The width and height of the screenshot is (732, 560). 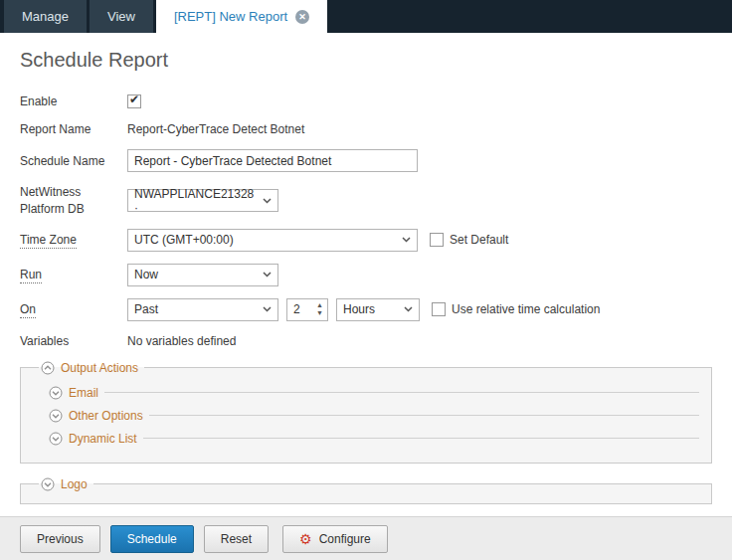 I want to click on tab-close-icon: ✕, so click(x=302, y=17).